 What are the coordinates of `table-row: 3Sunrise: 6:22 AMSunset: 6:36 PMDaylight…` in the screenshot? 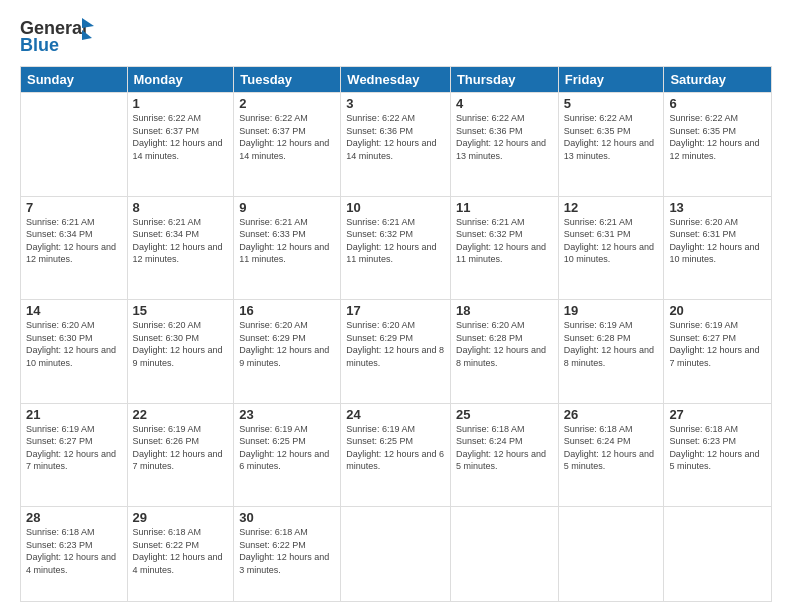 It's located at (396, 145).